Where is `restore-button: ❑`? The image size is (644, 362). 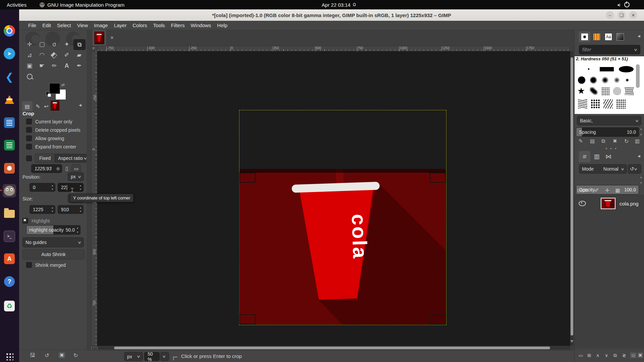 restore-button: ❑ is located at coordinates (622, 15).